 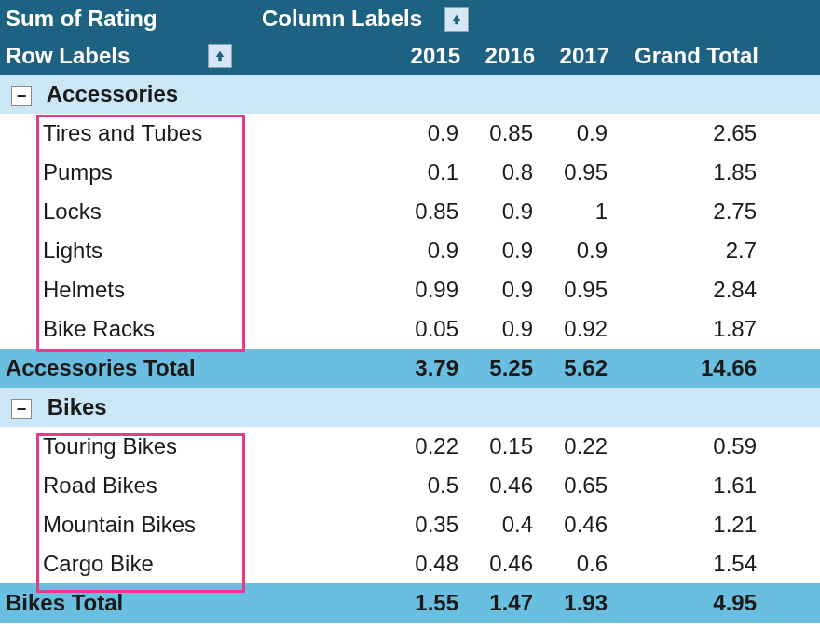 I want to click on cell-value: 0.48, so click(x=429, y=564).